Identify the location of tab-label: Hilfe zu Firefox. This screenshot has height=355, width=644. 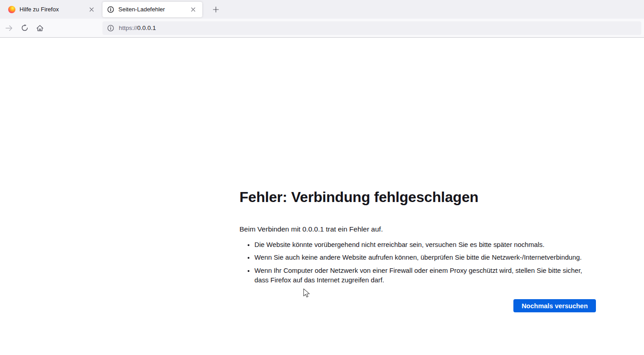
(53, 9).